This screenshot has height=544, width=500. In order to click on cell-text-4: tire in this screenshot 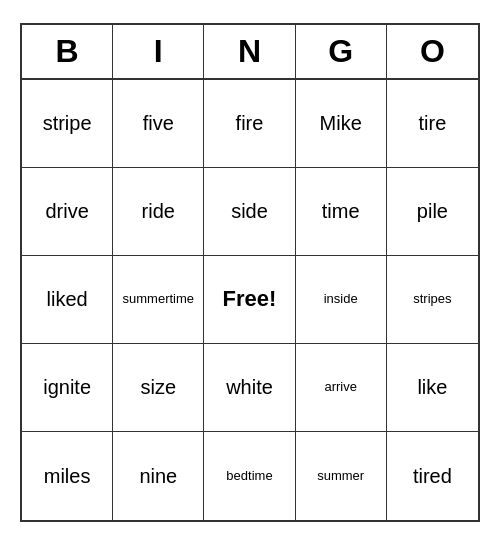, I will do `click(432, 123)`.